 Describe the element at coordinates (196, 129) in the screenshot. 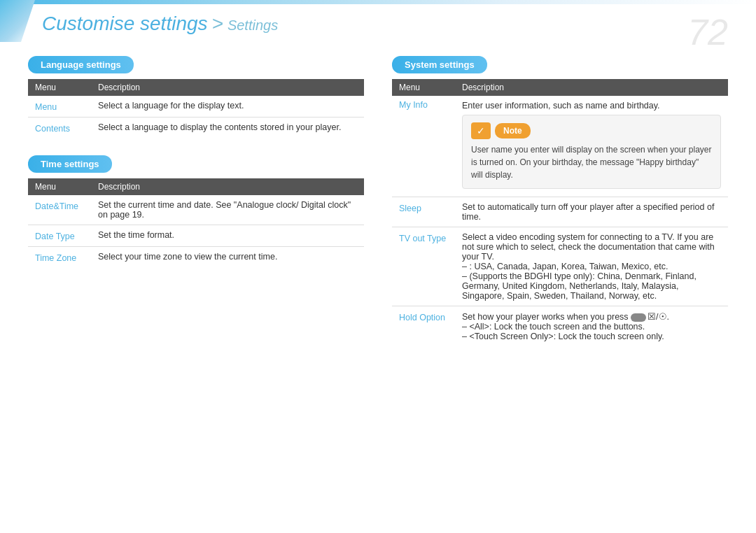

I see `table-row: Contents Select a language to display th…` at that location.